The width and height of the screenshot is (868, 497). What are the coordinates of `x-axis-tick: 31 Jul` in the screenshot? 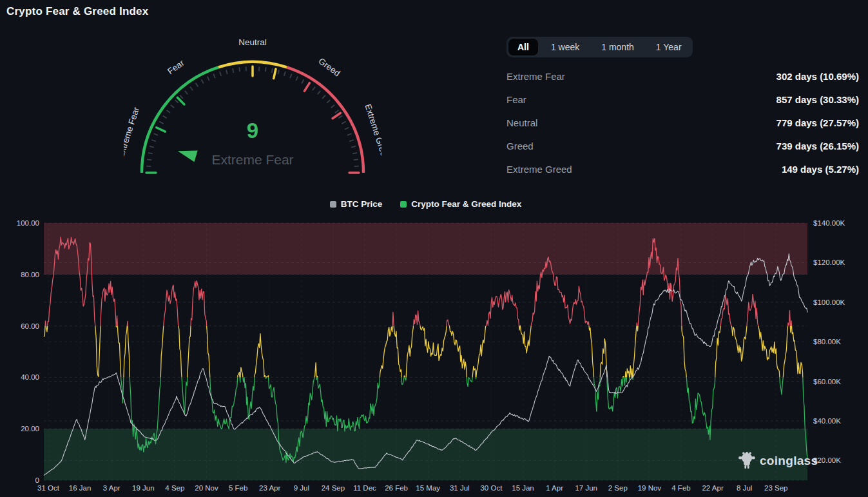 It's located at (460, 488).